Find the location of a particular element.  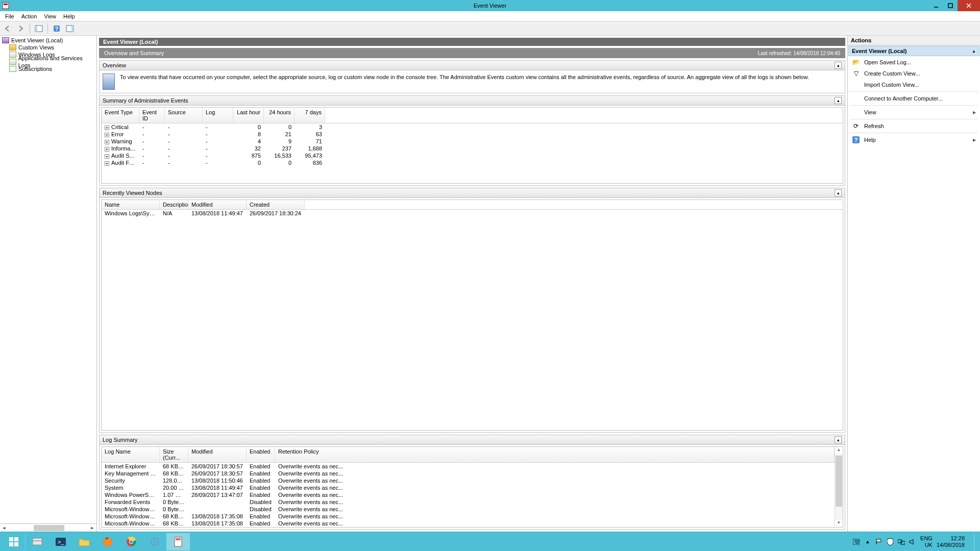

action-refresh: ⟳Refresh is located at coordinates (914, 126).